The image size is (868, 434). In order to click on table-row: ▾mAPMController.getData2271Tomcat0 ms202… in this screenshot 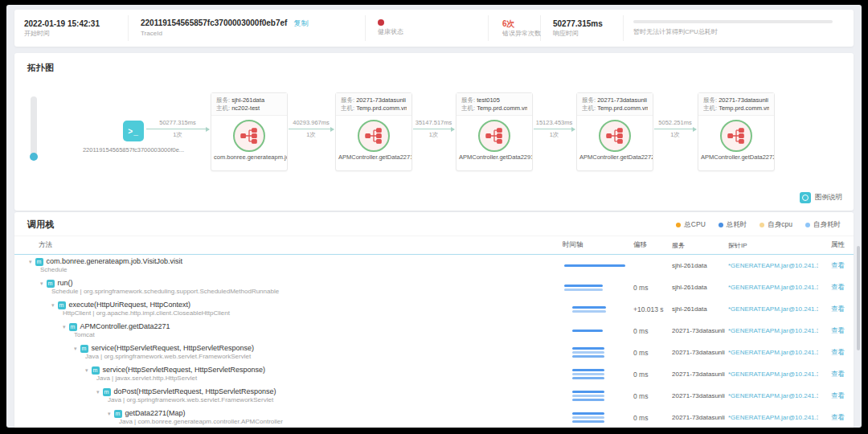, I will do `click(434, 331)`.